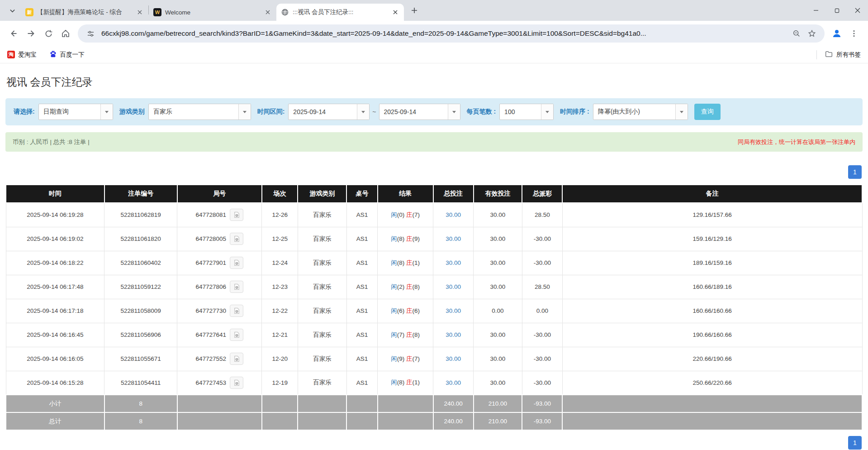 This screenshot has width=868, height=450. What do you see at coordinates (31, 34) in the screenshot?
I see `forward-button` at bounding box center [31, 34].